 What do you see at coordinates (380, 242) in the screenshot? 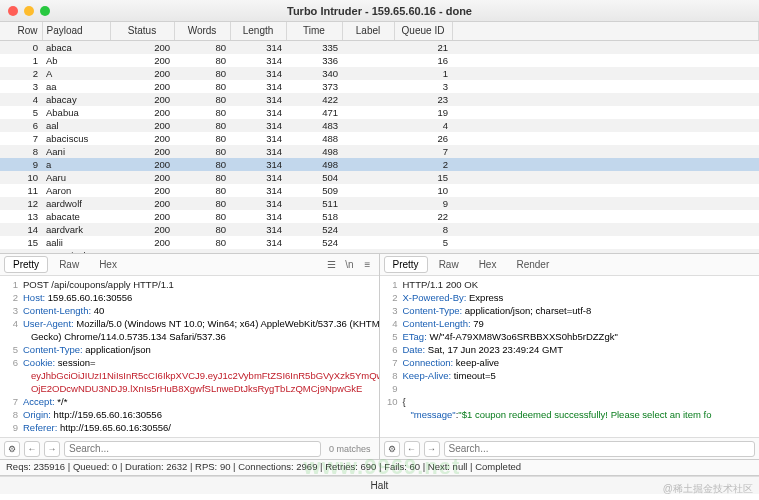
I see `table-row: 15aalii200803145245` at bounding box center [380, 242].